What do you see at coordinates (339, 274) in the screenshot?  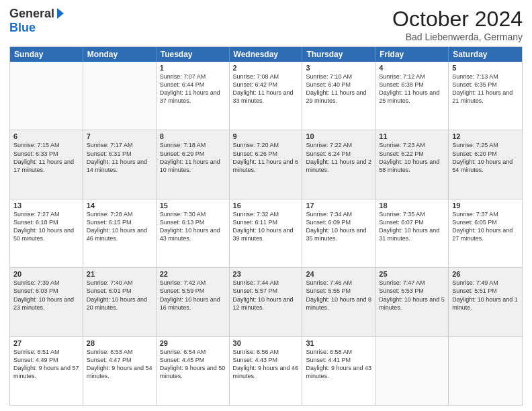 I see `day-number: 24` at bounding box center [339, 274].